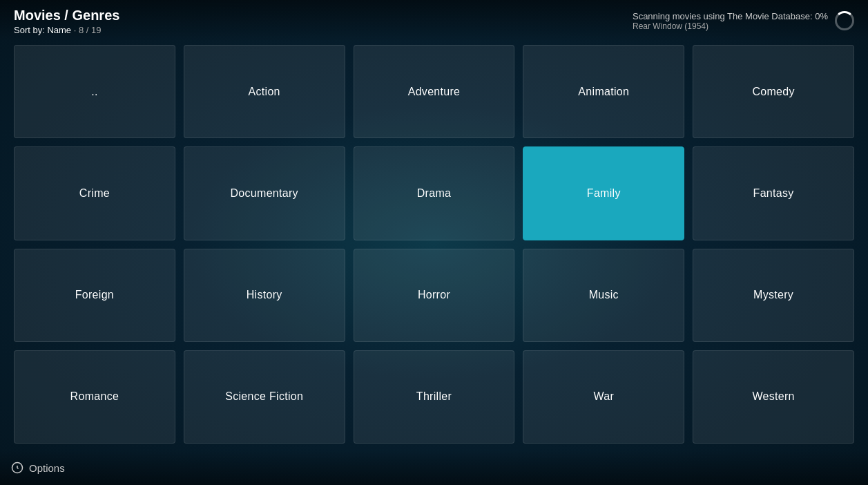  What do you see at coordinates (773, 397) in the screenshot?
I see `genre-btn-western: Western` at bounding box center [773, 397].